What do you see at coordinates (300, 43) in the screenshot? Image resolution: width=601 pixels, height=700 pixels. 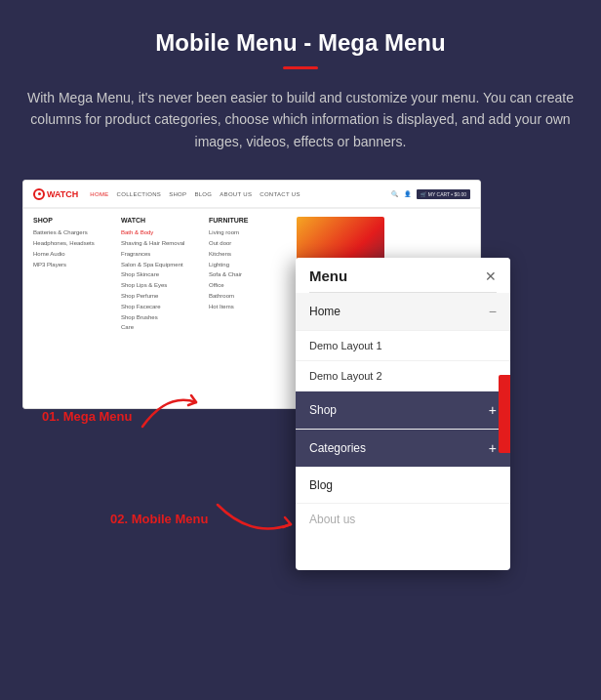 I see `page-title: Mobile Menu - Mega Menu` at bounding box center [300, 43].